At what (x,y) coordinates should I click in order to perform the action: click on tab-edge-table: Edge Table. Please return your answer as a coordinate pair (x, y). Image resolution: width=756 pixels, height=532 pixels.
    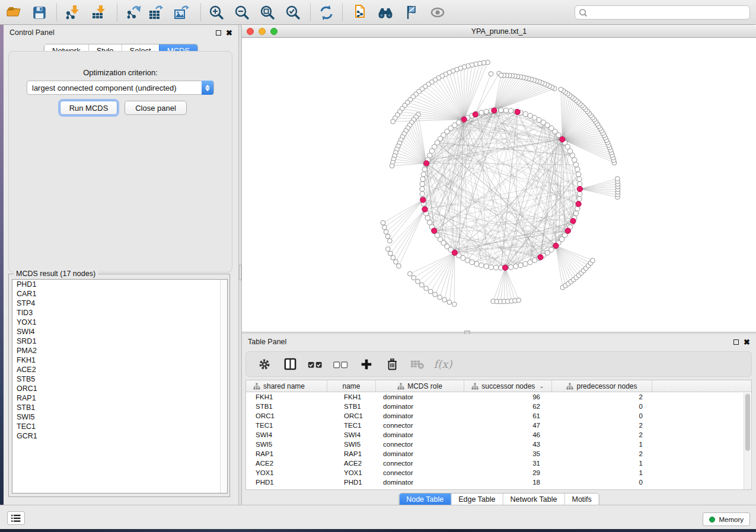
    Looking at the image, I should click on (477, 500).